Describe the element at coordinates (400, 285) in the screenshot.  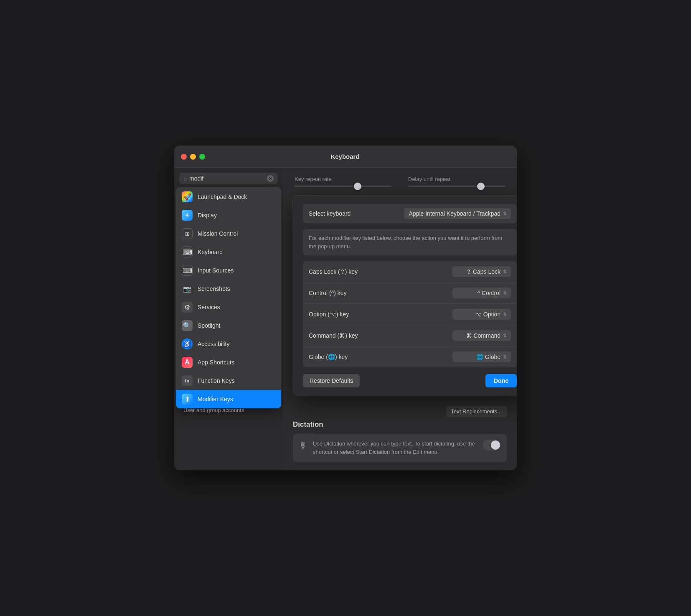
I see `keyboard-panel: Key repeat rate Delay until repeat` at that location.